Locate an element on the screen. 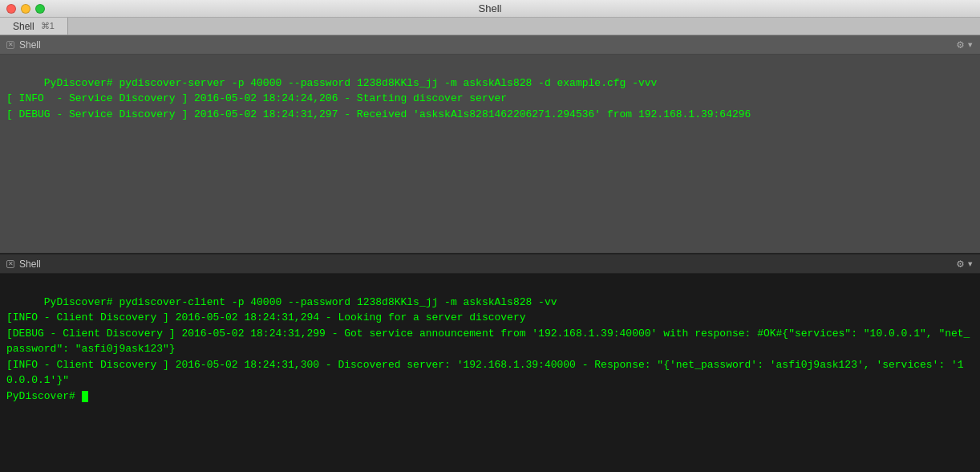  traffic-lights is located at coordinates (26, 9).